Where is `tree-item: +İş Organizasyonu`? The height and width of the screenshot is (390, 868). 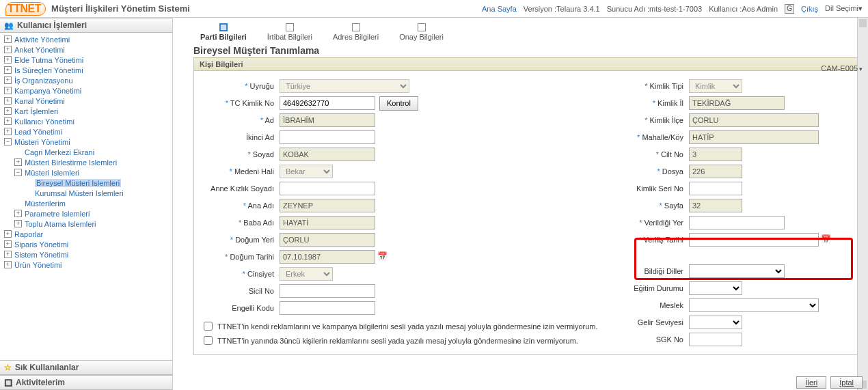
tree-item: +İş Organizasyonu is located at coordinates (86, 81).